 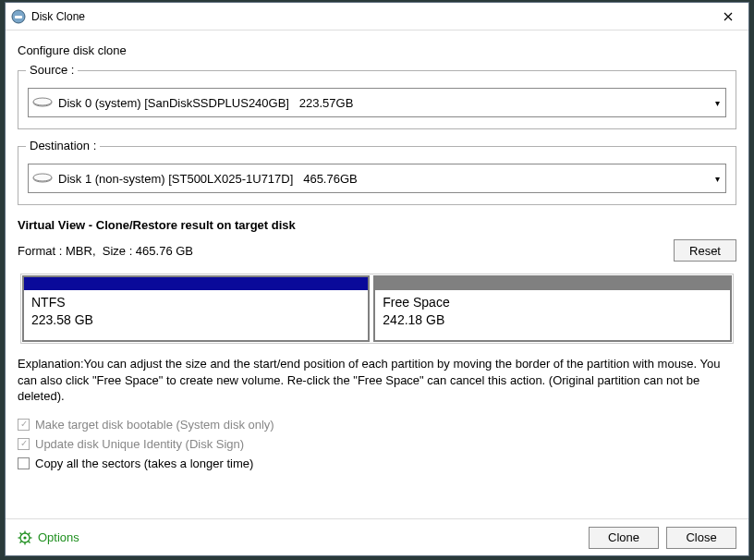 I want to click on partition-free-space: Free Space 242.18 GB, so click(x=553, y=309).